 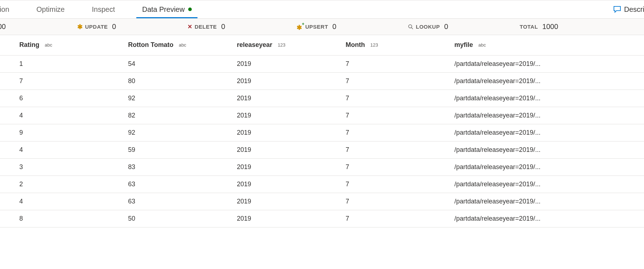 What do you see at coordinates (206, 27) in the screenshot?
I see `stat-label: DELETE` at bounding box center [206, 27].